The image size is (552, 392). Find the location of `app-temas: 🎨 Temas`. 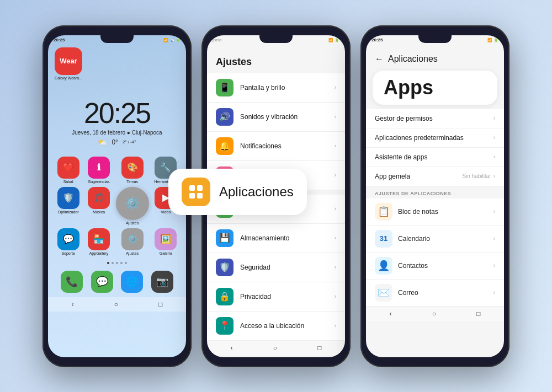

app-temas: 🎨 Temas is located at coordinates (132, 170).